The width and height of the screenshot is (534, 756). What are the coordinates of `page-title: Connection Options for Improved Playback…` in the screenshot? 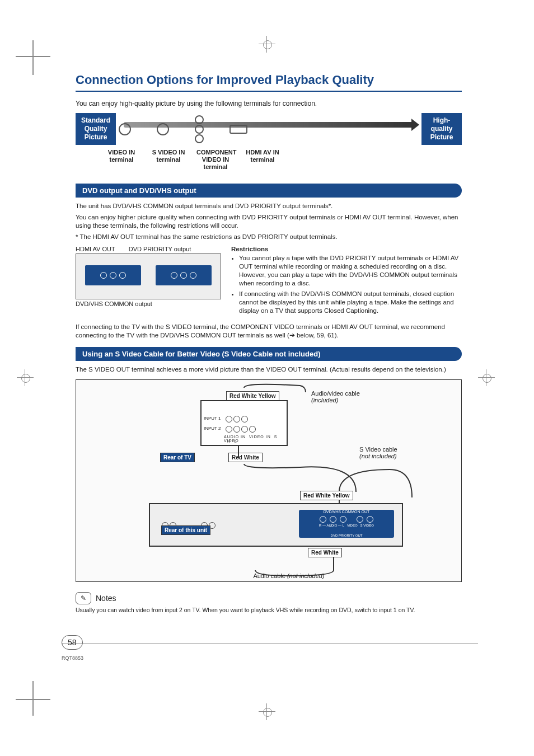 It's located at (269, 82).